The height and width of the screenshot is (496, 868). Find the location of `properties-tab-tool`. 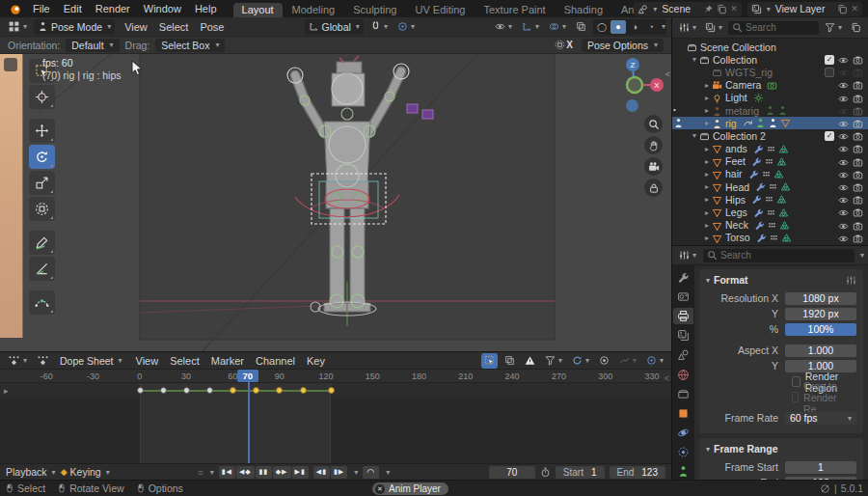

properties-tab-tool is located at coordinates (683, 278).